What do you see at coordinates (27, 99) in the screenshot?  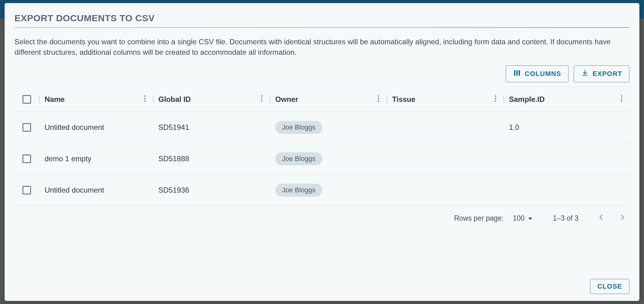 I see `select-all-cell` at bounding box center [27, 99].